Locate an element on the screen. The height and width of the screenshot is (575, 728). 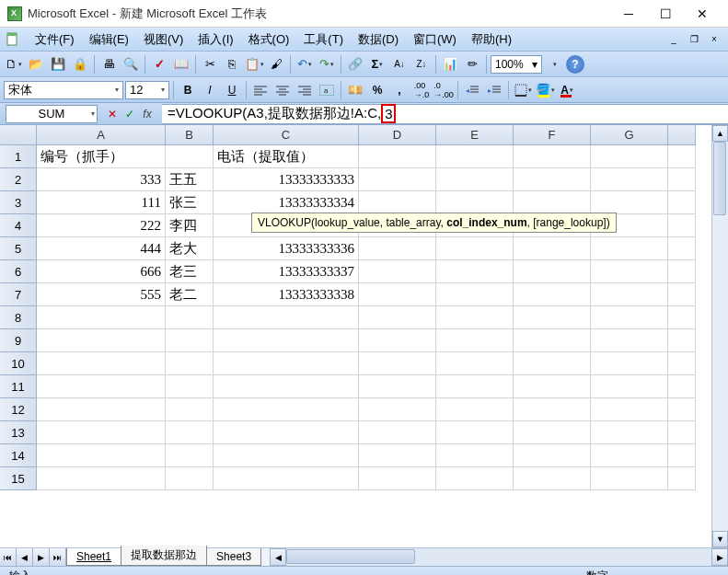
cancel-formula-button: ✕ is located at coordinates (112, 114).